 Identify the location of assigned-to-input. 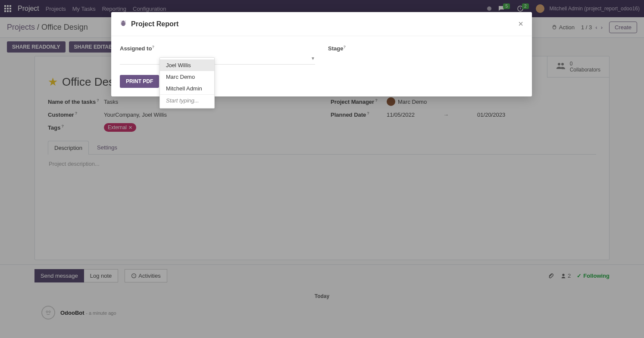
(216, 59).